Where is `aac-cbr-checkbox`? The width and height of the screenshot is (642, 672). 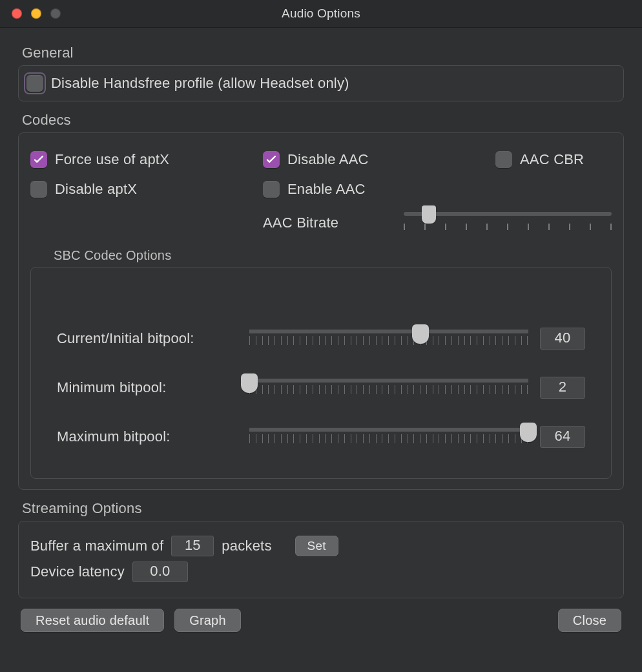 aac-cbr-checkbox is located at coordinates (504, 160).